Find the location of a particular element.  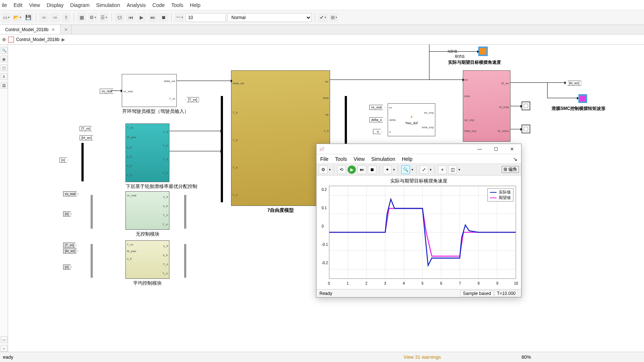

twodof-block: vx delta u wz_exp beta_exp Two_dof ▲ is located at coordinates (411, 120).